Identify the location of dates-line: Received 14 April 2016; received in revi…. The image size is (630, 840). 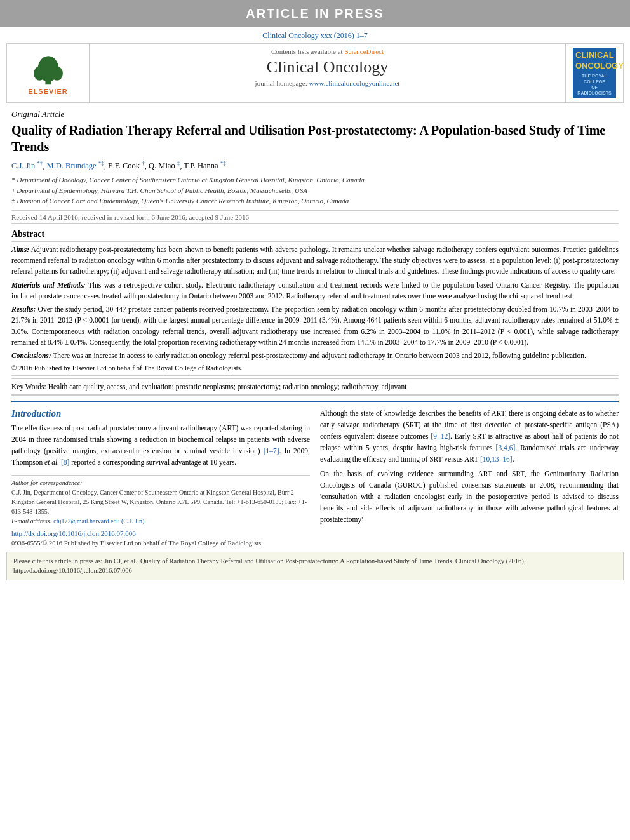
(315, 217).